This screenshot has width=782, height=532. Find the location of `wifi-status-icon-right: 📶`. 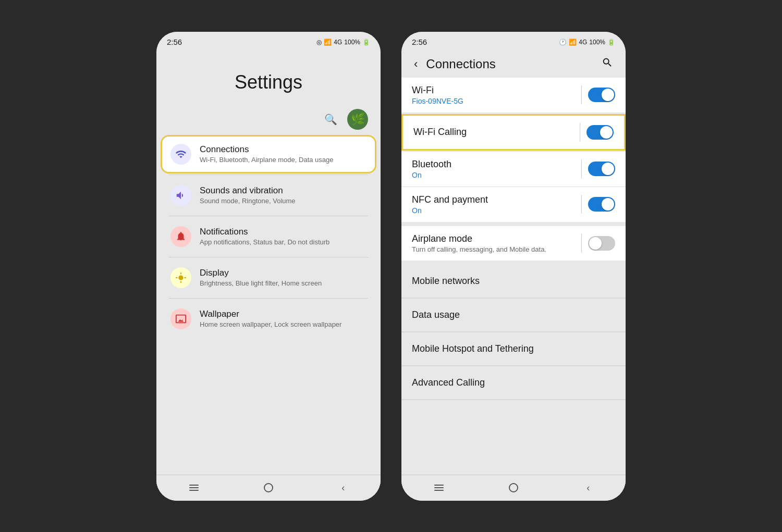

wifi-status-icon-right: 📶 is located at coordinates (572, 42).